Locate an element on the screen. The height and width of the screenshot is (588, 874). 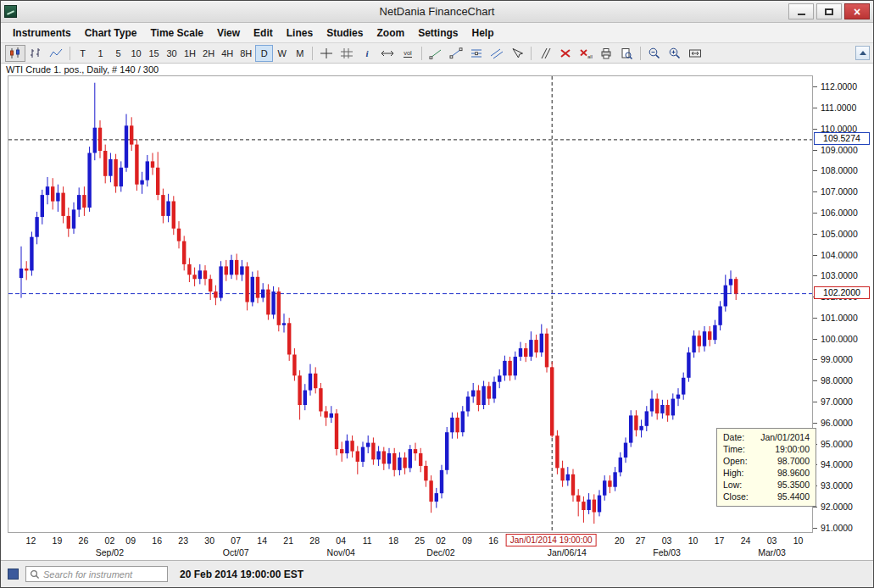
zoom-in-button is located at coordinates (675, 53).